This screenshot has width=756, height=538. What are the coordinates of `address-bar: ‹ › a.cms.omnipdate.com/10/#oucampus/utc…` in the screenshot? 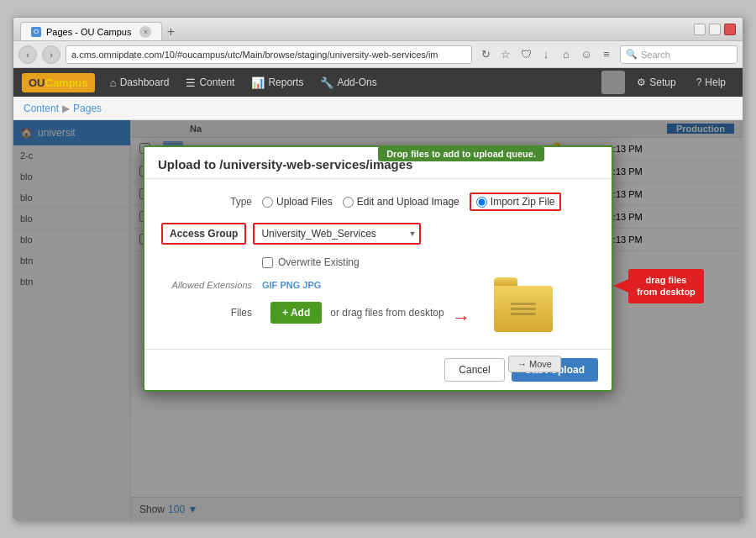 It's located at (378, 55).